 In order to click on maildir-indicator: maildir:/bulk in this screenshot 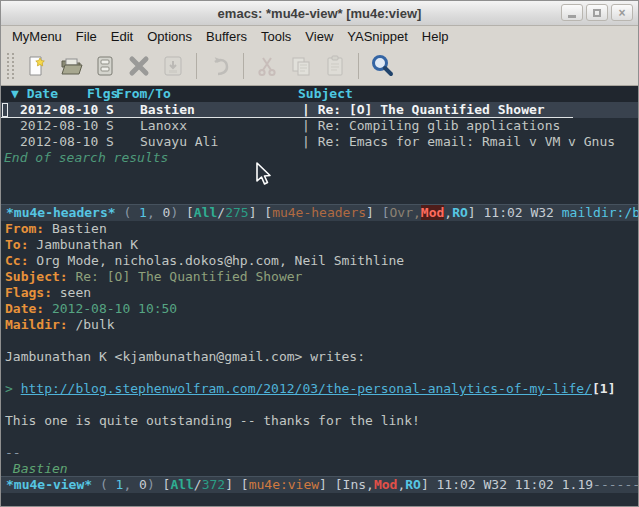, I will do `click(600, 212)`.